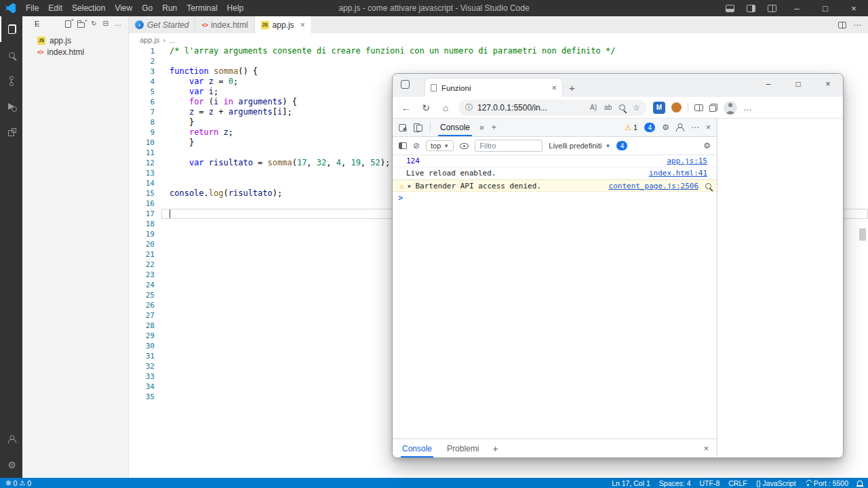 This screenshot has height=488, width=868. I want to click on back-button: ←, so click(406, 108).